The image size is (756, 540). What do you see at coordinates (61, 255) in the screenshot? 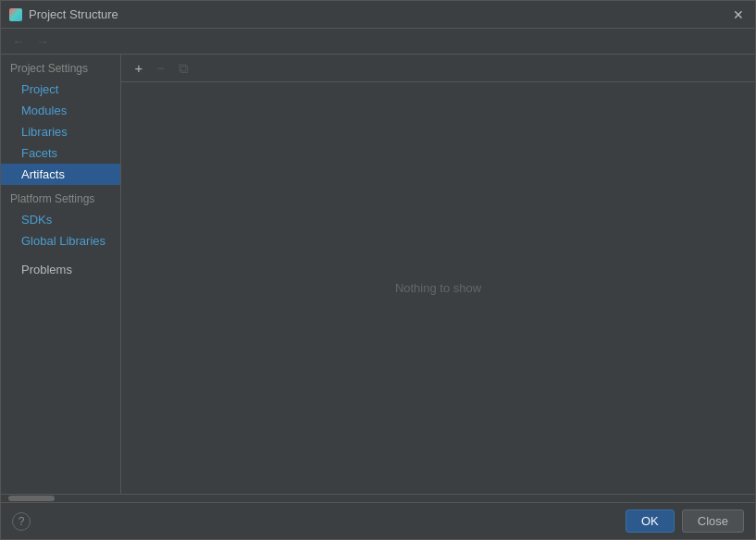
I see `sidebar-separator` at bounding box center [61, 255].